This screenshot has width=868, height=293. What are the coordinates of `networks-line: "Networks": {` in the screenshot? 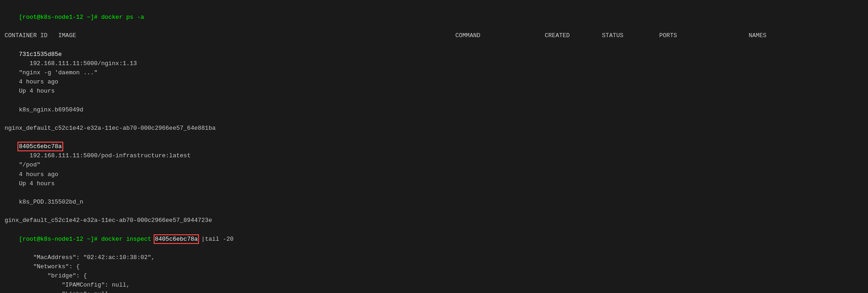 It's located at (434, 267).